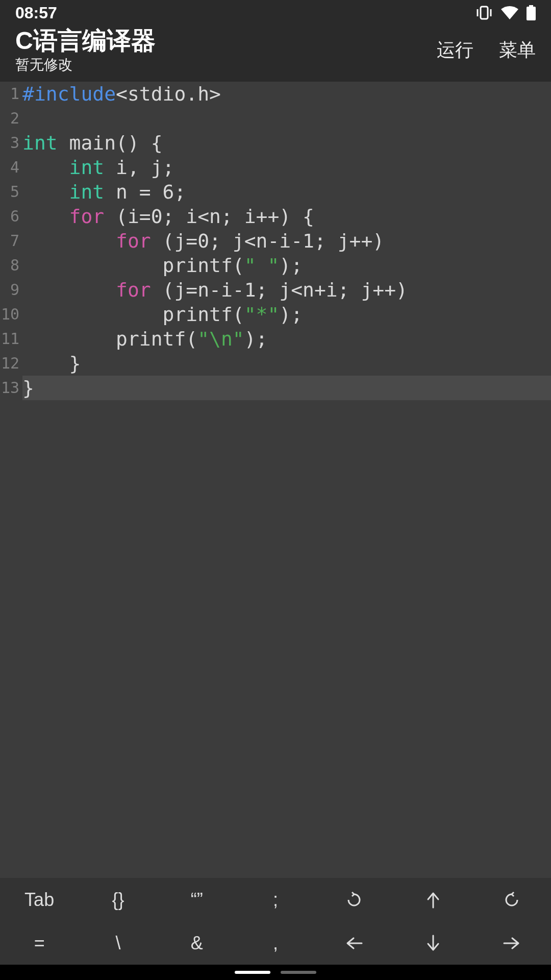 This screenshot has height=980, width=551. What do you see at coordinates (354, 899) in the screenshot?
I see `undo-button` at bounding box center [354, 899].